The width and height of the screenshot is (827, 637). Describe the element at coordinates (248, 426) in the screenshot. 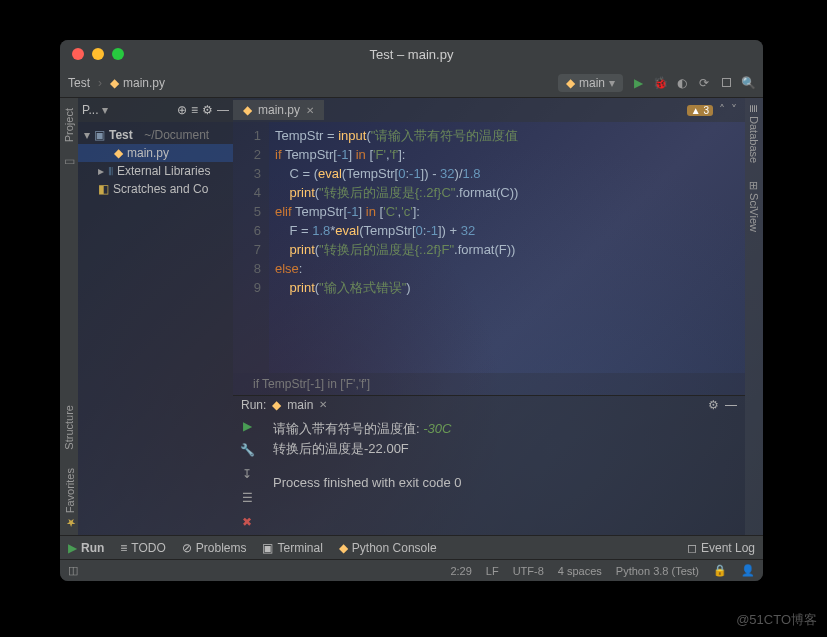

I see `rerun-button: ▶` at that location.